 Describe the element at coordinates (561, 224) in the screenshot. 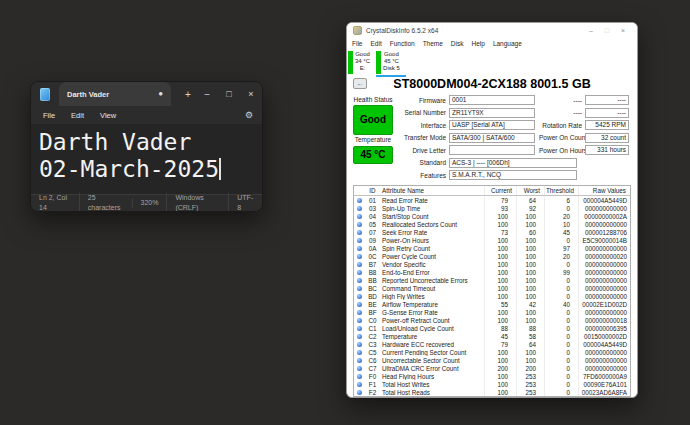

I see `attr-threshold: 10` at that location.